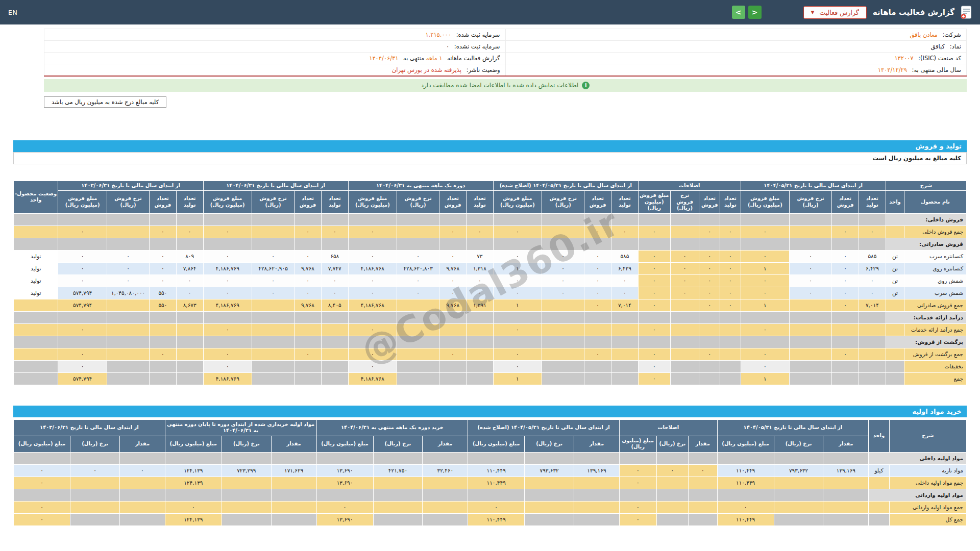 This screenshot has width=980, height=551. Describe the element at coordinates (392, 428) in the screenshot. I see `column-header: خرید دوره یک ماهه منتهی به ۱۴۰۴/۰۶/۳۱` at that location.